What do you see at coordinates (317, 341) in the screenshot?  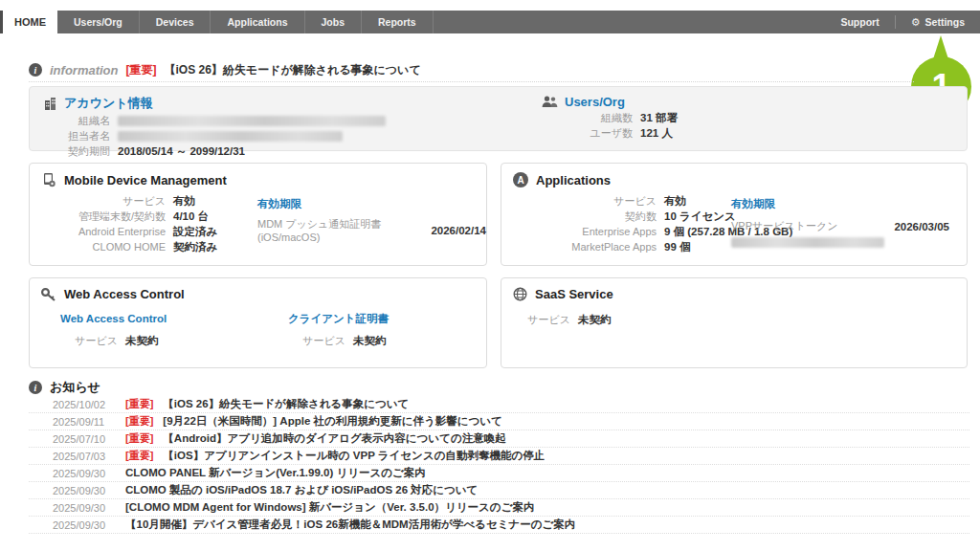 I see `client-cert-service-label: サービス` at bounding box center [317, 341].